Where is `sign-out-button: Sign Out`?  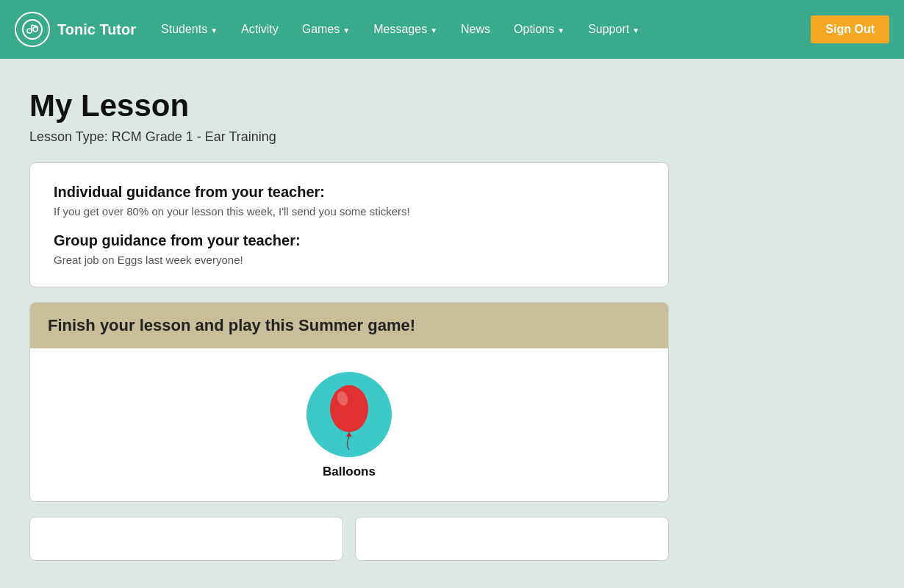
sign-out-button: Sign Out is located at coordinates (850, 29).